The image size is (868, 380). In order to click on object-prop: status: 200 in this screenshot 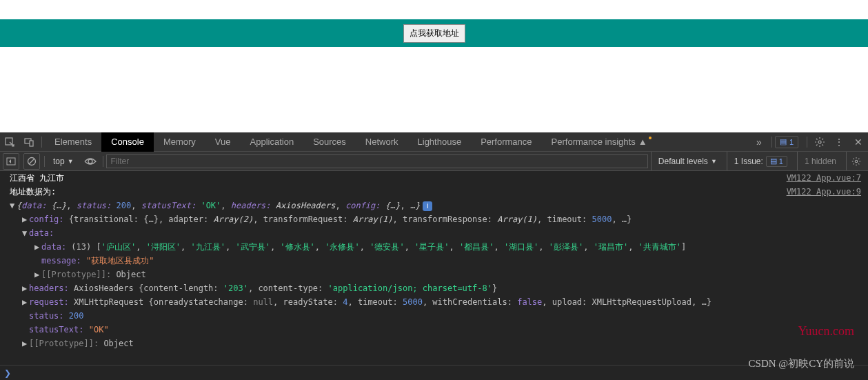, I will do `click(434, 316)`.